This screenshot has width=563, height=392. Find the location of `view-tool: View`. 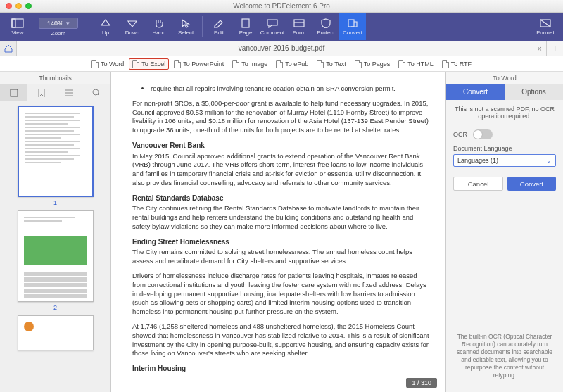

view-tool: View is located at coordinates (18, 27).